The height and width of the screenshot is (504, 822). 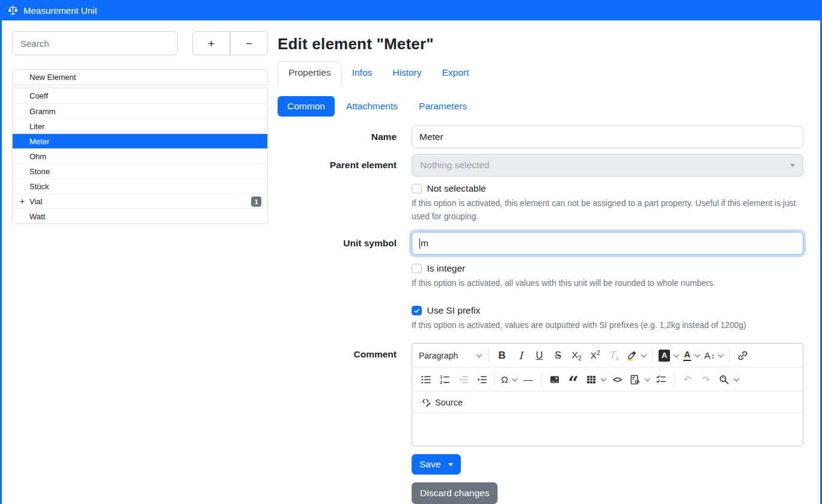 I want to click on name-field, so click(x=607, y=137).